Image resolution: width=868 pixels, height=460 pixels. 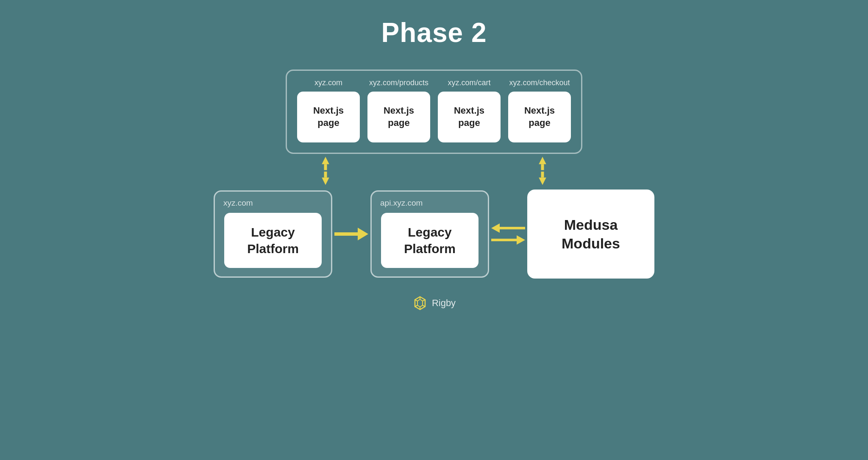 What do you see at coordinates (434, 112) in the screenshot?
I see `nextjs-section: xyz.com Next.jspage xyz.com/products Nex…` at bounding box center [434, 112].